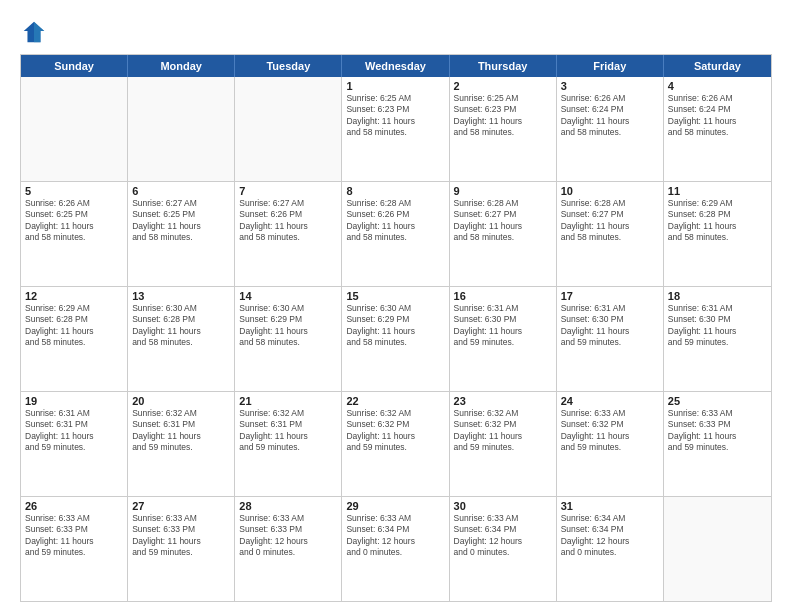  What do you see at coordinates (74, 234) in the screenshot?
I see `calendar-cell: 5Sunrise: 6:26 AM Sunset: 6:25 PM Daylig…` at bounding box center [74, 234].